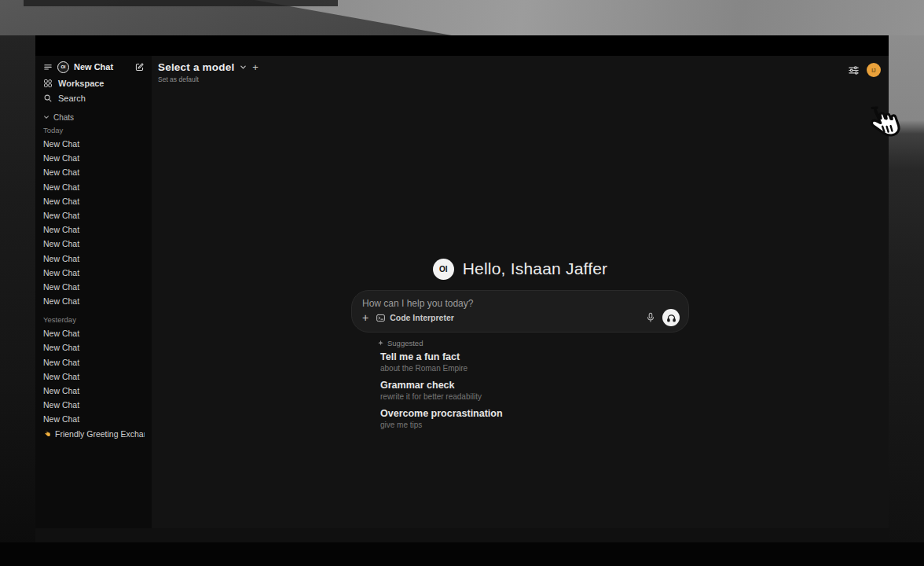  I want to click on sidebar-title: New Chat, so click(102, 67).